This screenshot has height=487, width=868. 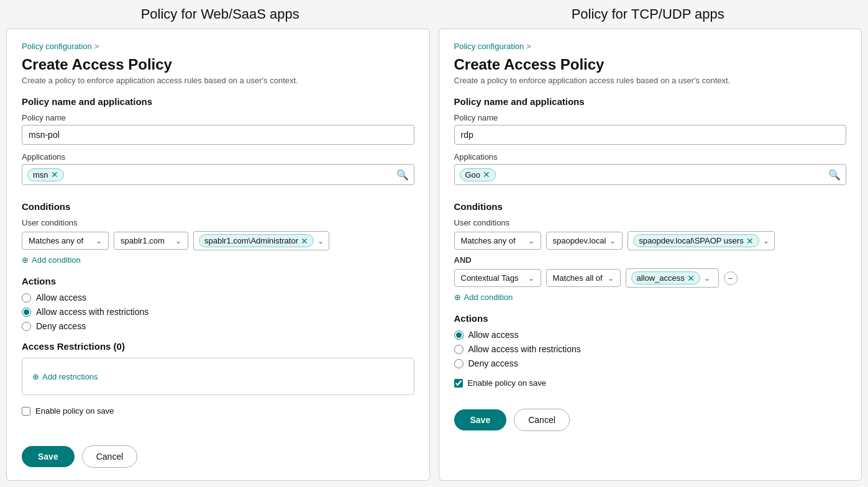 I want to click on left-domain-dropdown: spablr1.com ⌄, so click(x=151, y=241).